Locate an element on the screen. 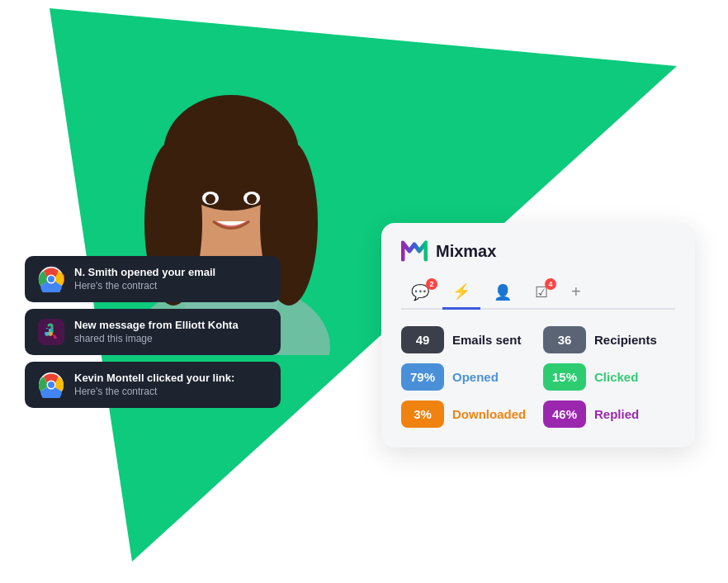  contact-icon: 👤 is located at coordinates (503, 292).